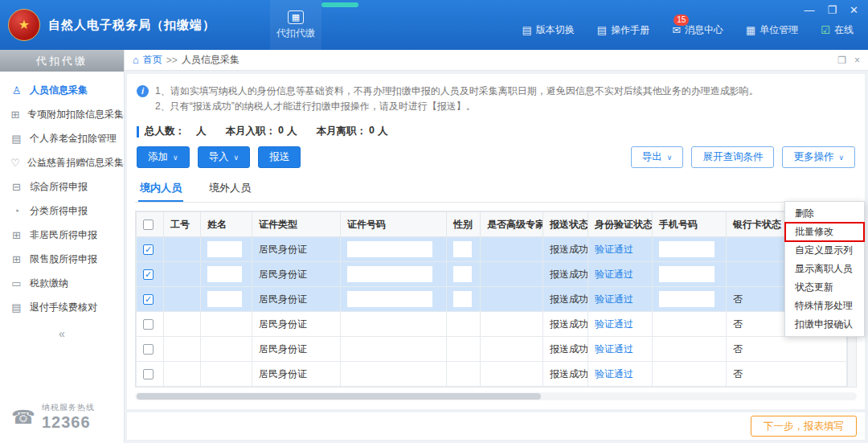 This screenshot has width=868, height=443. Describe the element at coordinates (624, 31) in the screenshot. I see `topbar-user-manual: ▤操作手册` at that location.